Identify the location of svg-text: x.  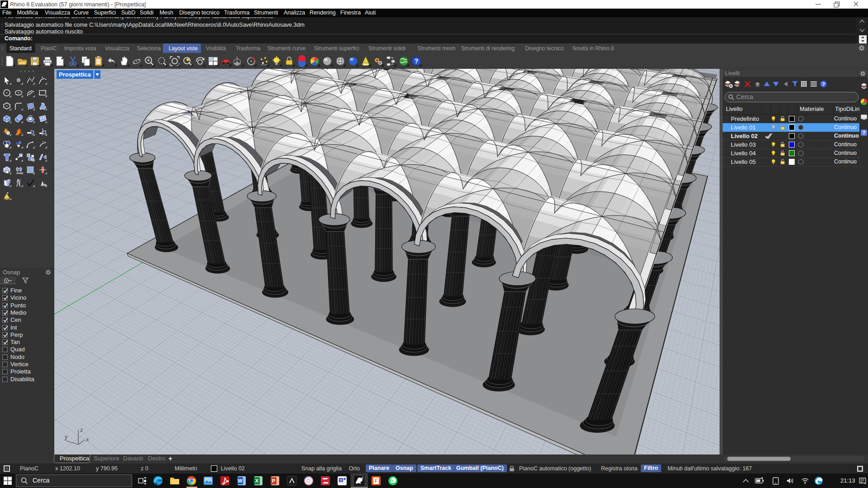
(88, 439).